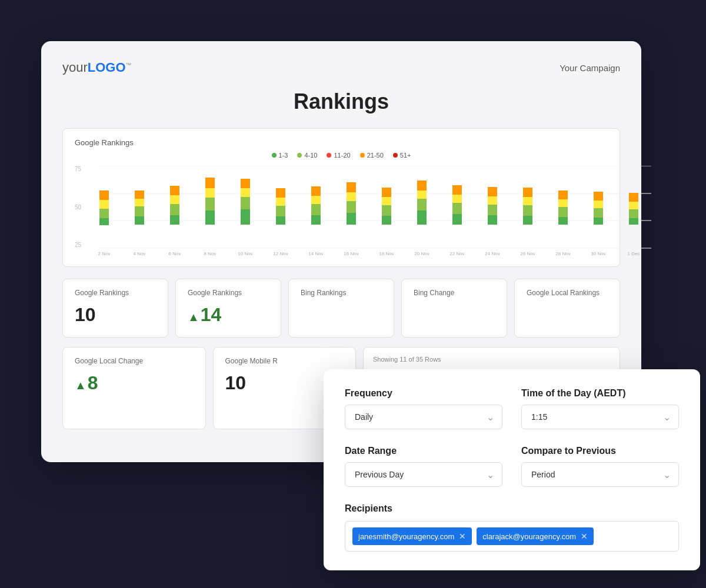 The image size is (706, 588). Describe the element at coordinates (280, 254) in the screenshot. I see `svg-text: 12 Nov` at that location.